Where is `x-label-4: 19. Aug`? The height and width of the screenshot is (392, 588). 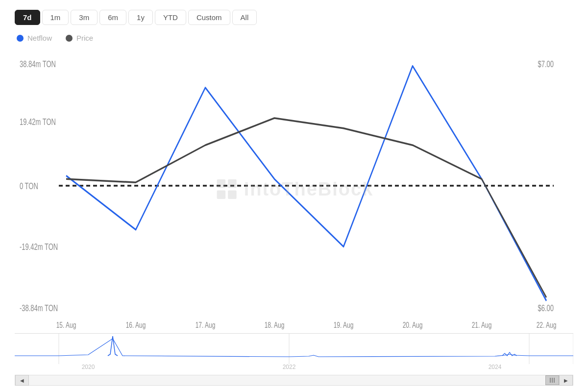 x-label-4: 19. Aug is located at coordinates (344, 325).